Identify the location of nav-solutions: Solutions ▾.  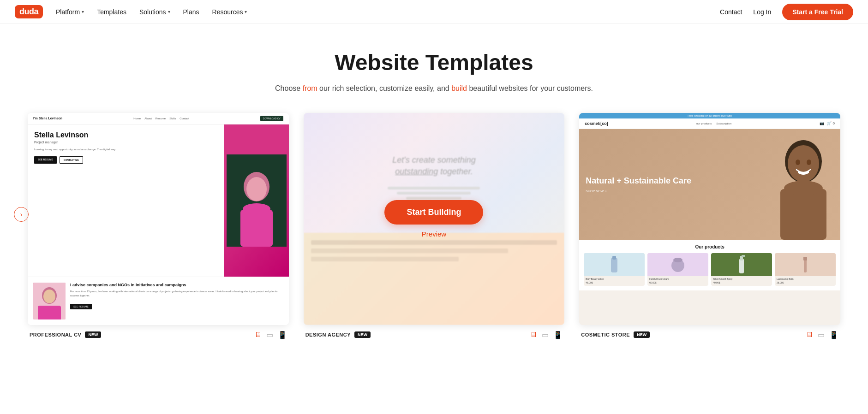
(155, 12).